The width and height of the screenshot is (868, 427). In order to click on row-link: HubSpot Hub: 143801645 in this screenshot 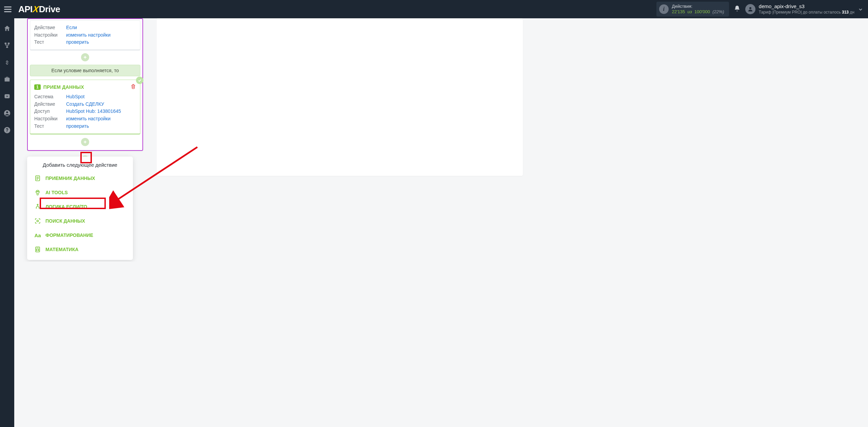, I will do `click(94, 111)`.